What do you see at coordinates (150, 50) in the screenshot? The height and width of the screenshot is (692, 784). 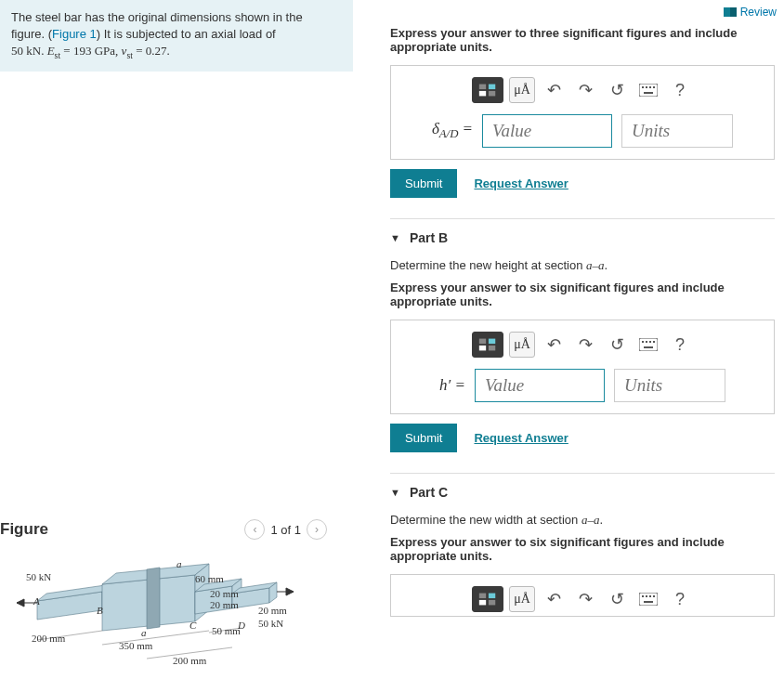 I see `nu-value: = 0.27` at bounding box center [150, 50].